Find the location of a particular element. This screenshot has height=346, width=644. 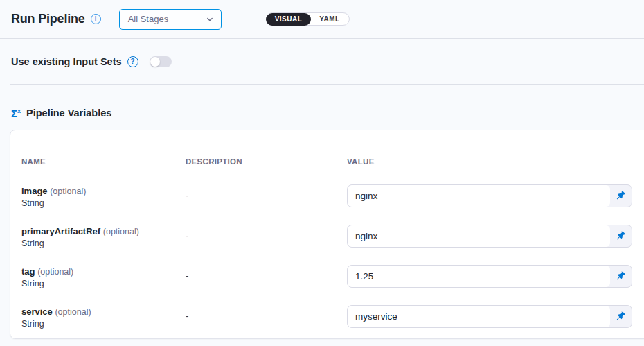

variables-table-header: NAME DESCRIPTION VALUE is located at coordinates (330, 162).